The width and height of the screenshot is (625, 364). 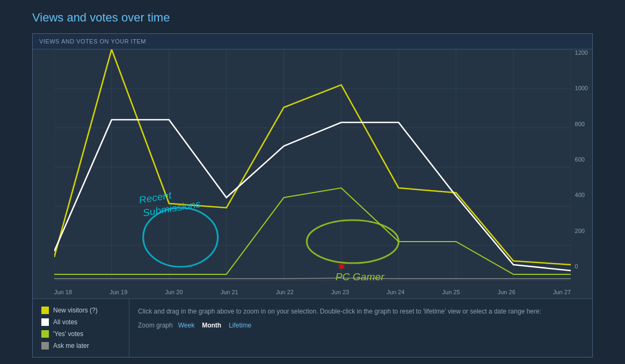 I want to click on legend-label-ask-later: Ask me later, so click(x=71, y=346).